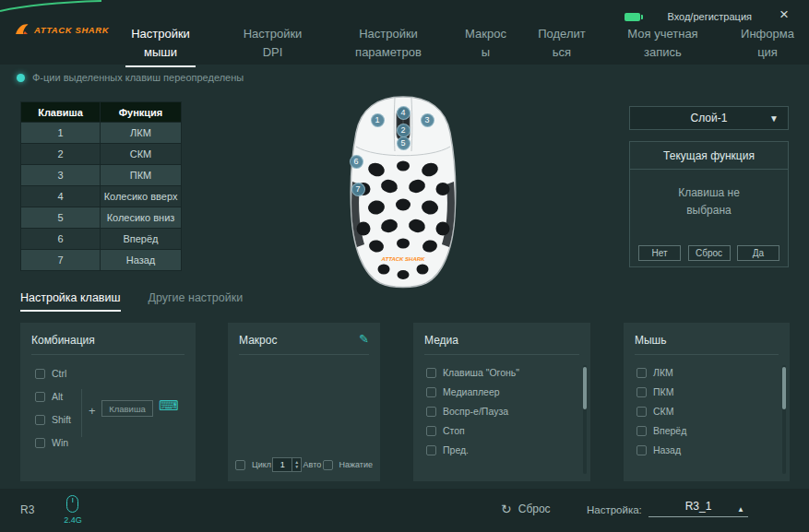 The image size is (809, 532). What do you see at coordinates (741, 509) in the screenshot?
I see `chevron-up-icon: ▲` at bounding box center [741, 509].